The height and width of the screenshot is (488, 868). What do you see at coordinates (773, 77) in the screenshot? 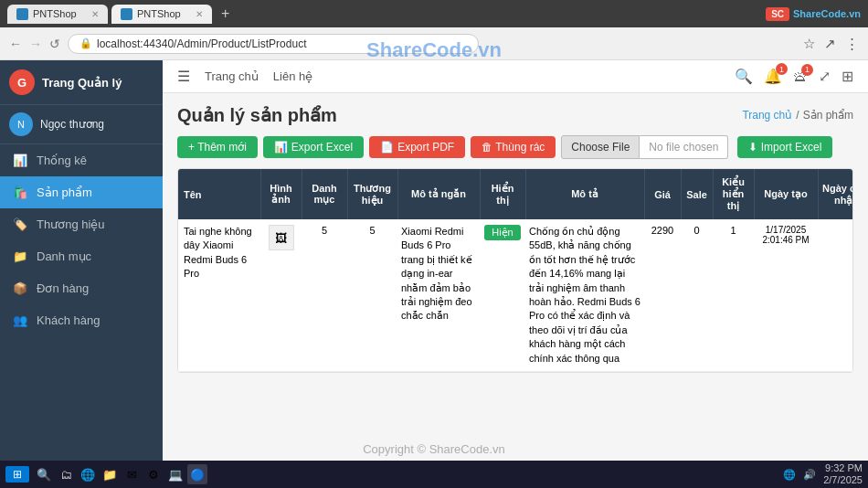
I see `notification-btn: 🔔 1` at bounding box center [773, 77].